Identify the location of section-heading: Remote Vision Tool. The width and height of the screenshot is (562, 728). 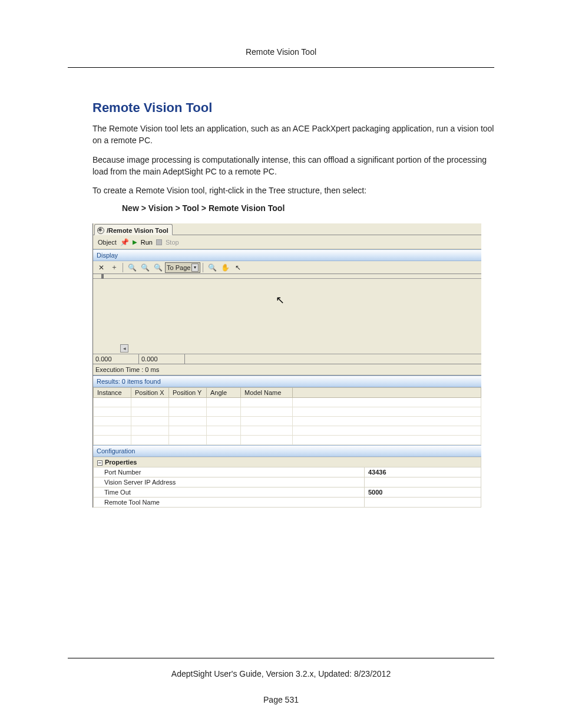
(293, 108).